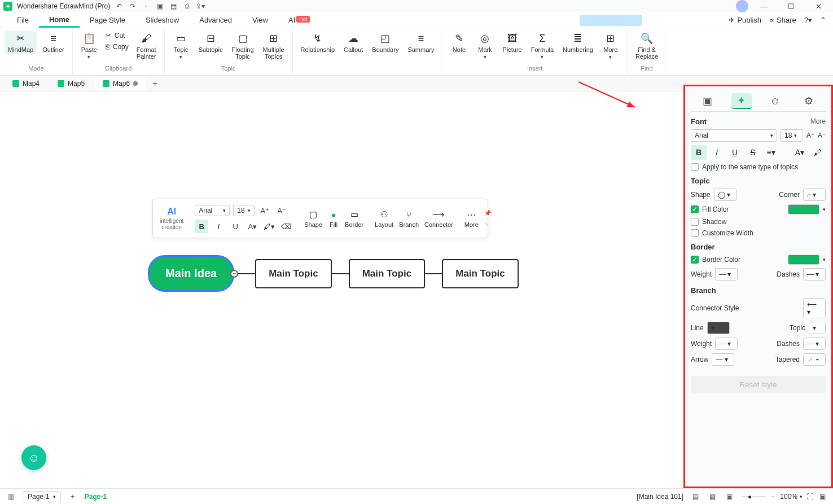 The width and height of the screenshot is (833, 504). What do you see at coordinates (542, 46) in the screenshot?
I see `formula-button: ΣFormula▾` at bounding box center [542, 46].